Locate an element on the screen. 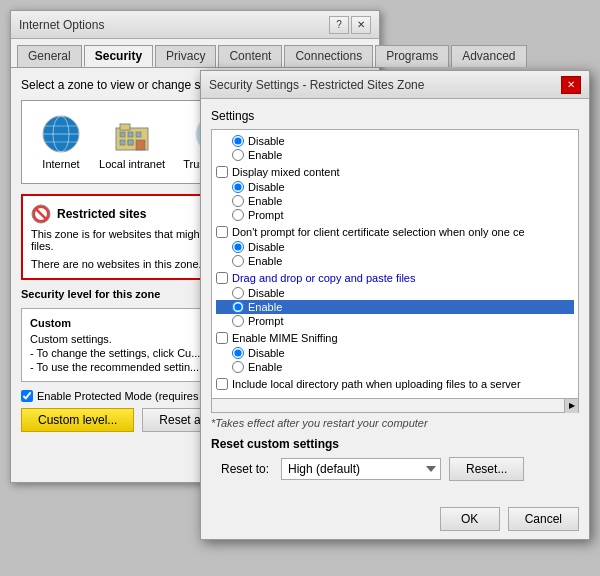  reset-to-label: Reset to: is located at coordinates (245, 469).